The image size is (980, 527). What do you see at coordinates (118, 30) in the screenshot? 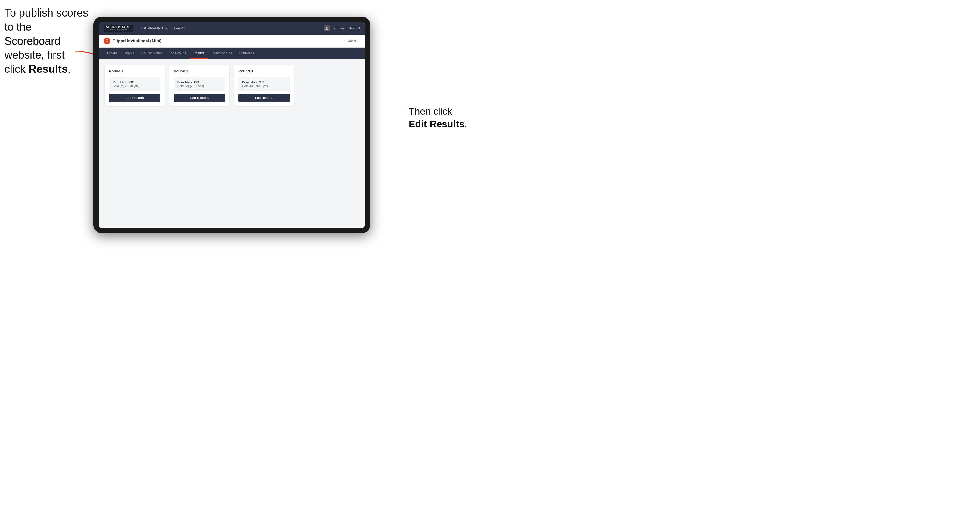
I see `logo-sub: Powered by clippd` at bounding box center [118, 30].